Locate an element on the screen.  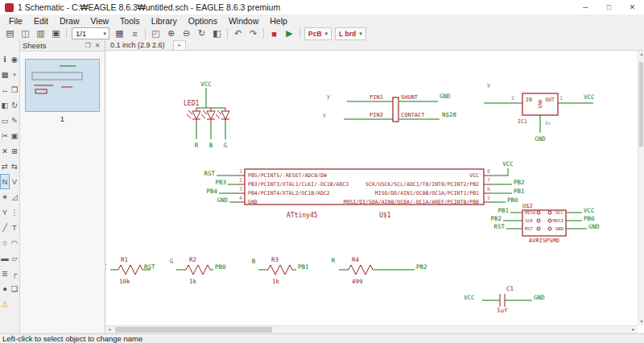
sch-text-miso: MISO is located at coordinates (530, 213).